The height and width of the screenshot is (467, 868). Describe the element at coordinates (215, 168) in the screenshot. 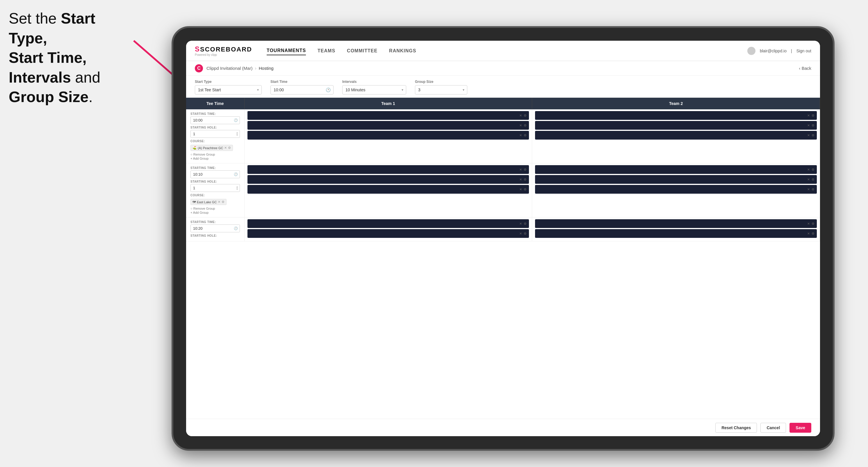

I see `starting-time-label-2: STARTING TIME:` at that location.